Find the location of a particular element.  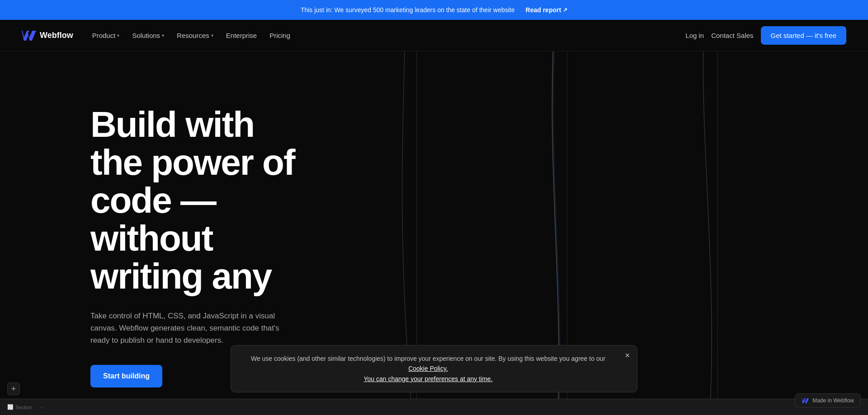

made-badge-label: Made in Webflow is located at coordinates (833, 401).